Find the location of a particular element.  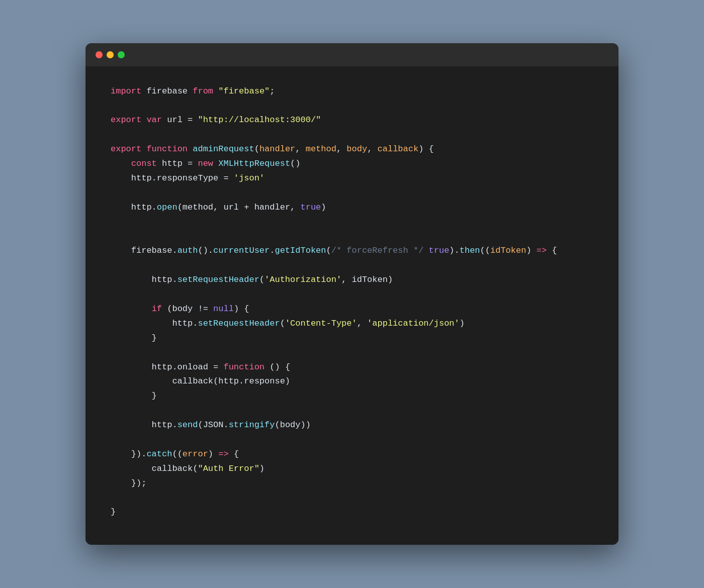

code-line-1: import firebase from "firebase"; is located at coordinates (352, 91).